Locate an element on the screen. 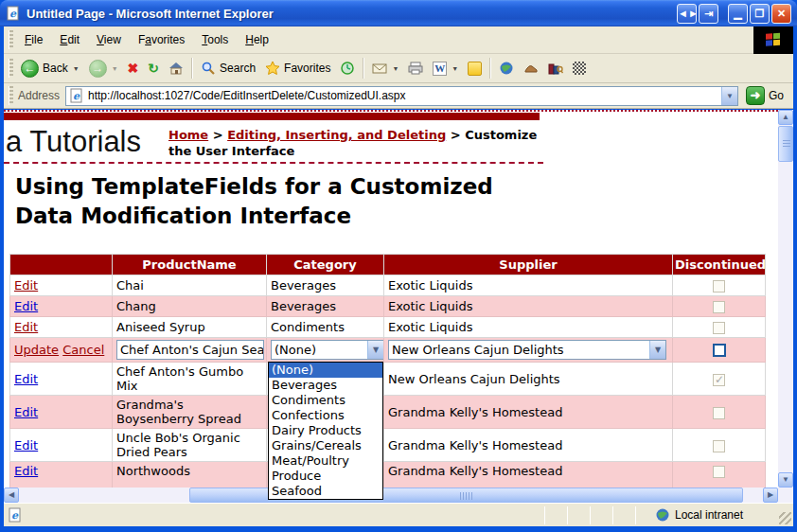  forward-button: → ▼ is located at coordinates (104, 68).